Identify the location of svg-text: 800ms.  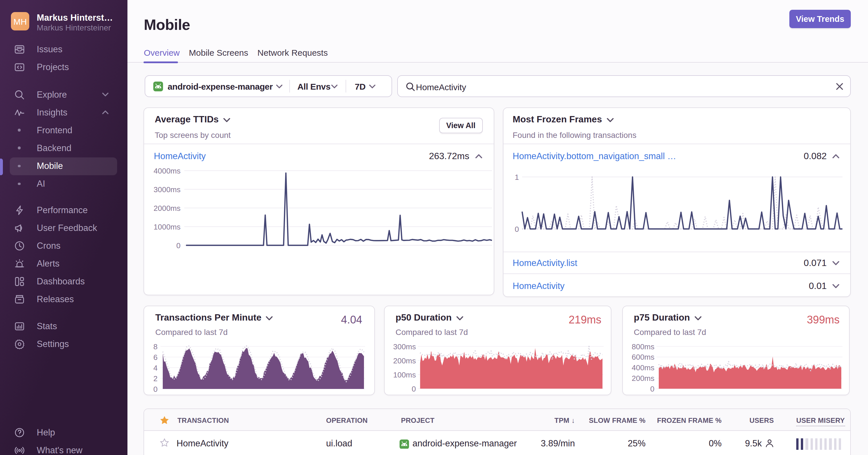
(643, 347).